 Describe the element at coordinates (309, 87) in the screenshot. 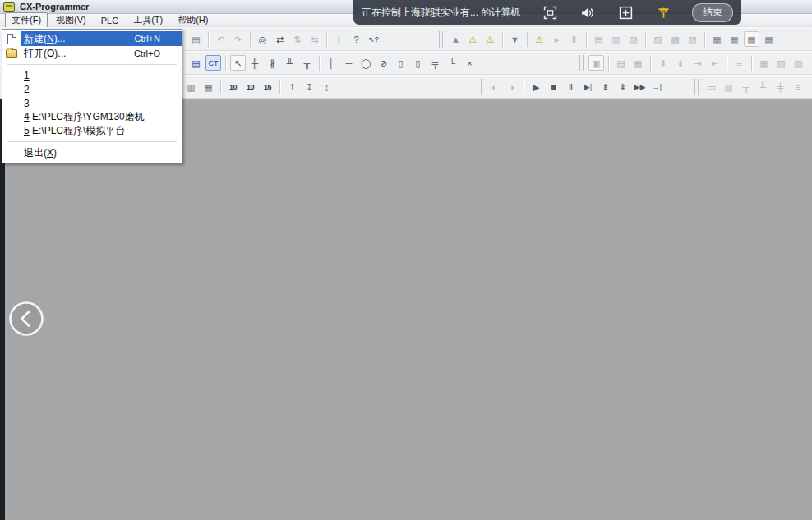

I see `force-reset-icon: ↧` at that location.